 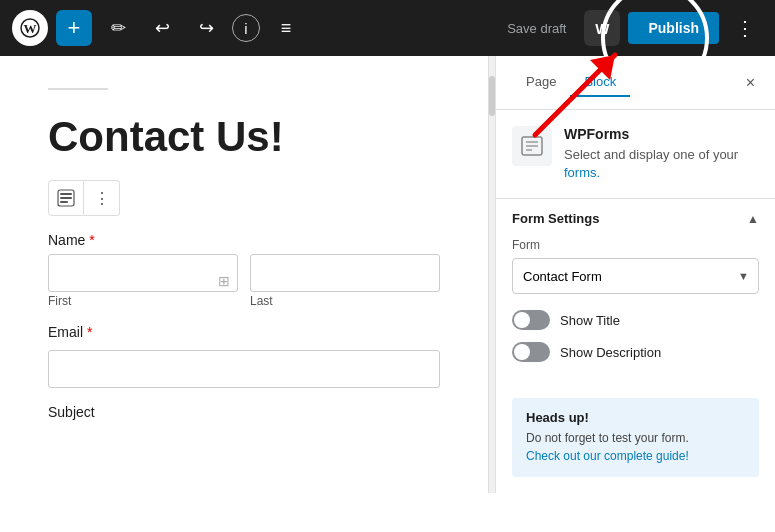 I want to click on toggle-knob, so click(x=522, y=320).